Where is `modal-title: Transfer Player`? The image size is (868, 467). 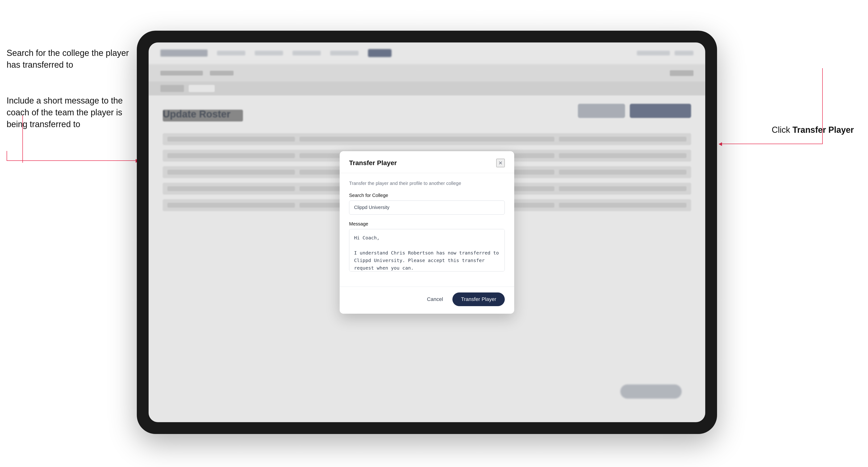
modal-title: Transfer Player is located at coordinates (373, 163).